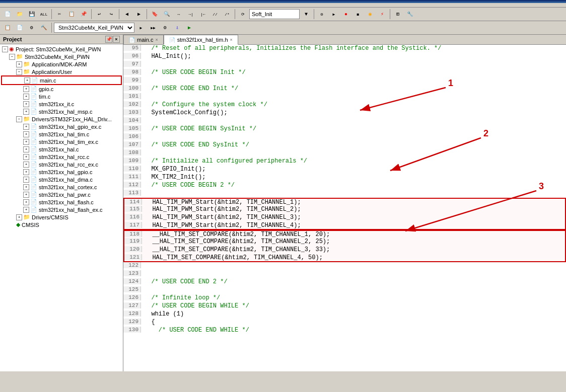 This screenshot has height=392, width=566. Describe the element at coordinates (177, 28) in the screenshot. I see `tb2-flash: ⇩` at that location.